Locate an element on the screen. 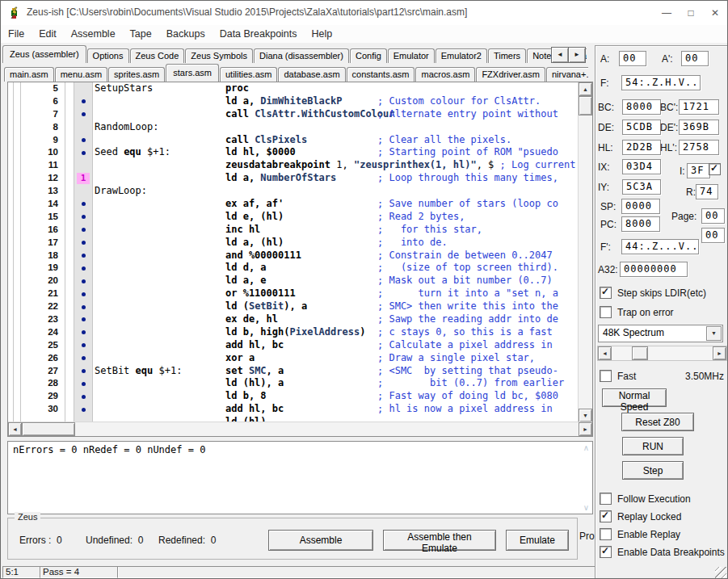  code-line-29: 29ld b, 8; Fast way of doing ld bc, $080 is located at coordinates (293, 396).